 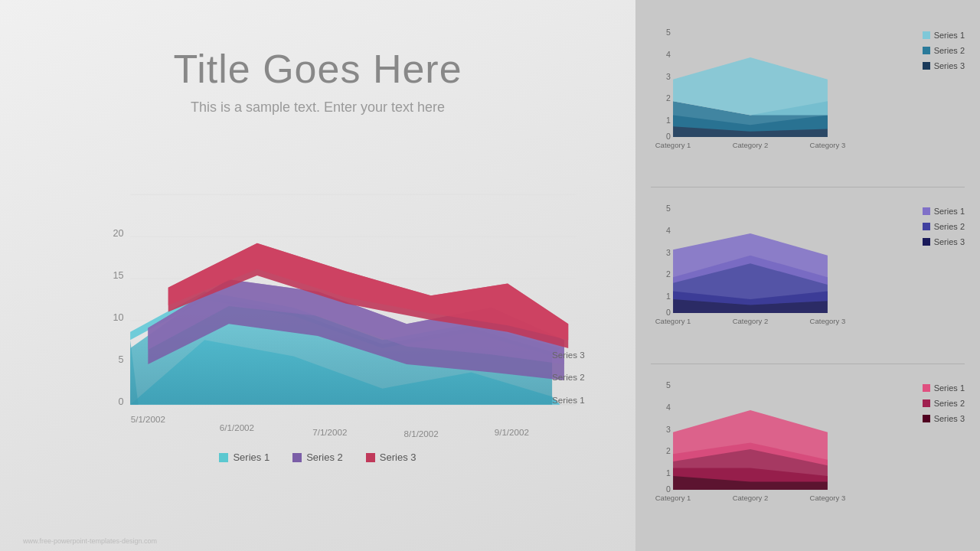 What do you see at coordinates (391, 458) in the screenshot?
I see `legend-series3: Series 3` at bounding box center [391, 458].